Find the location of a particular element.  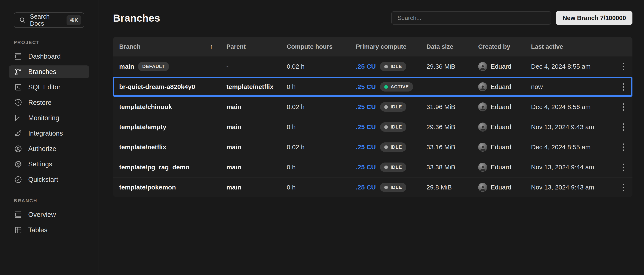

last-active: Dec 4, 2024 8:56 am is located at coordinates (572, 107).